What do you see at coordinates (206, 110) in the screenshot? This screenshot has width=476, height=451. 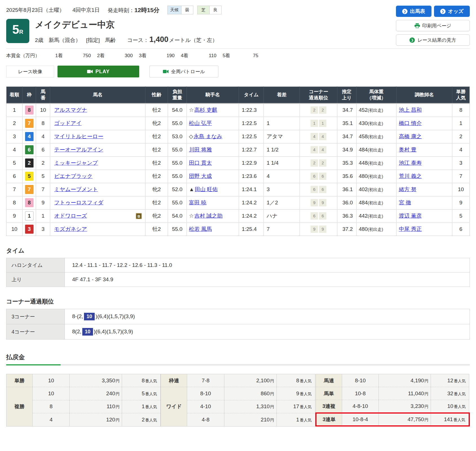 I see `jockey-link: 高杉 吏麒` at bounding box center [206, 110].